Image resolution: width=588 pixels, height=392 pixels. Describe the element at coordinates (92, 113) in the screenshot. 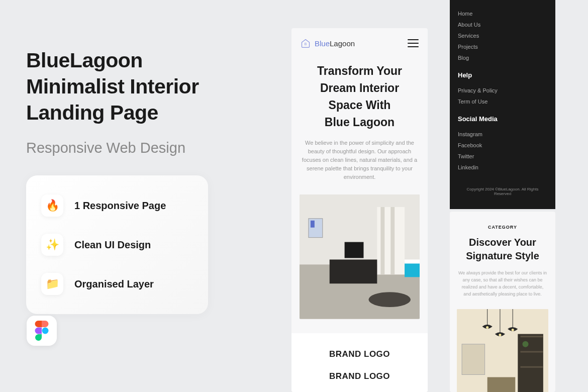

I see `title-line: Landing Page` at that location.